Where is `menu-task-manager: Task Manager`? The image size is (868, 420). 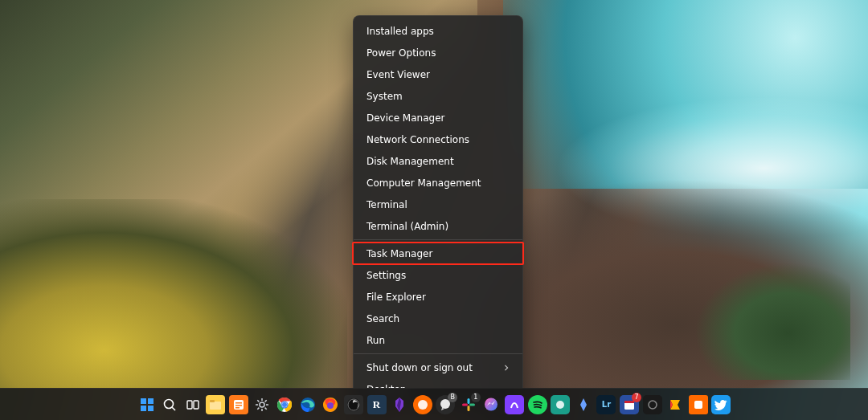
menu-task-manager: Task Manager is located at coordinates (438, 254).